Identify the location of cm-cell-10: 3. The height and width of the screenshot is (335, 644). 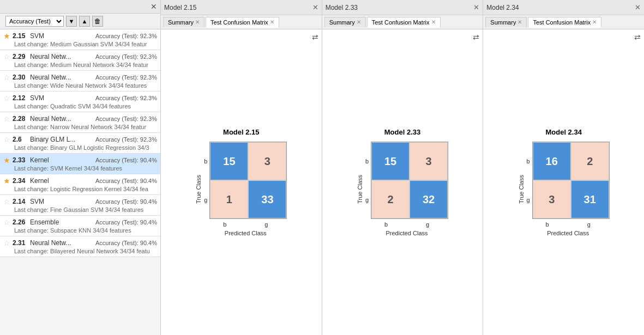
(552, 199).